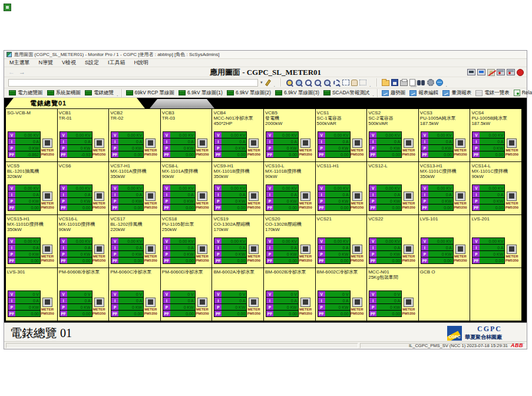  What do you see at coordinates (496, 136) in the screenshot?
I see `meter-cell: VCS4PU-1005B純水泵187.5kWV0.00 KVI0 AP0 KWP…` at bounding box center [496, 136].